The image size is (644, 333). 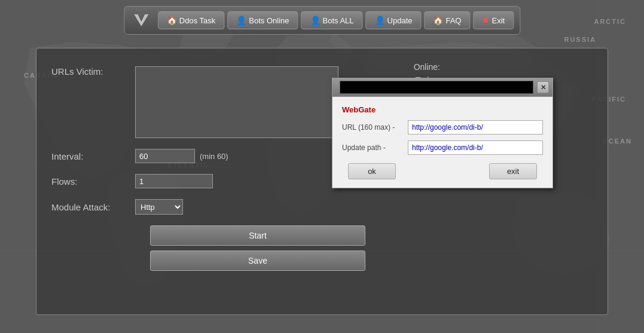 I want to click on dialog-url-row: URL (160 max) -, so click(x=442, y=127).